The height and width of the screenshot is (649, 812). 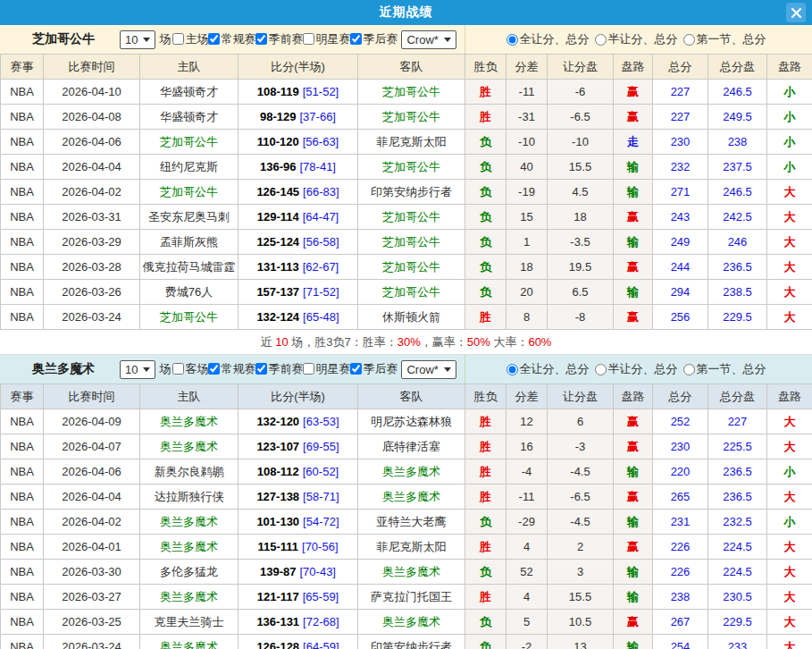 What do you see at coordinates (527, 317) in the screenshot?
I see `point-diff-cell: 8` at bounding box center [527, 317].